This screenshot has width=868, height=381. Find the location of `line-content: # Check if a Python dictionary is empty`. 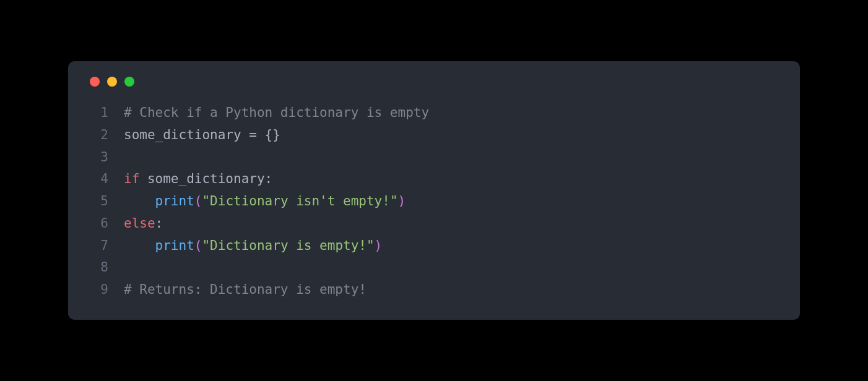

line-content: # Check if a Python dictionary is empty is located at coordinates (453, 113).